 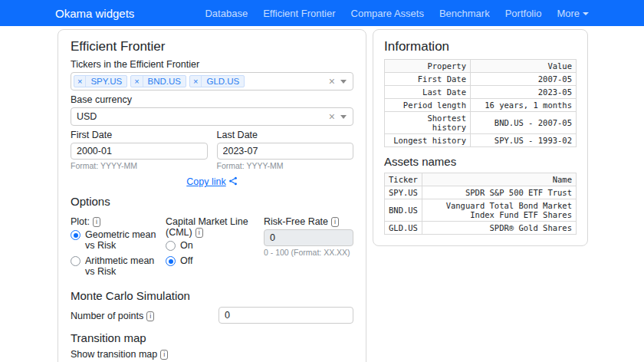 What do you see at coordinates (524, 123) in the screenshot?
I see `table-cell: BND.US - 2007-05` at bounding box center [524, 123].